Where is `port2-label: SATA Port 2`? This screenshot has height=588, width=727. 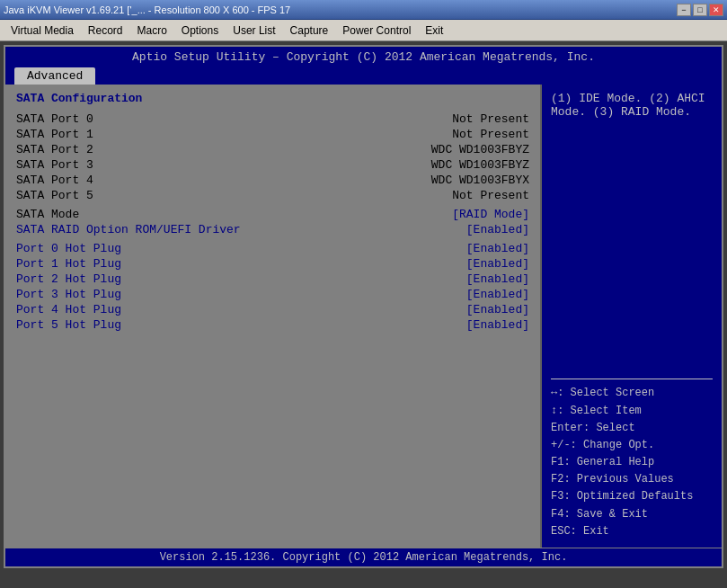 port2-label: SATA Port 2 is located at coordinates (55, 149).